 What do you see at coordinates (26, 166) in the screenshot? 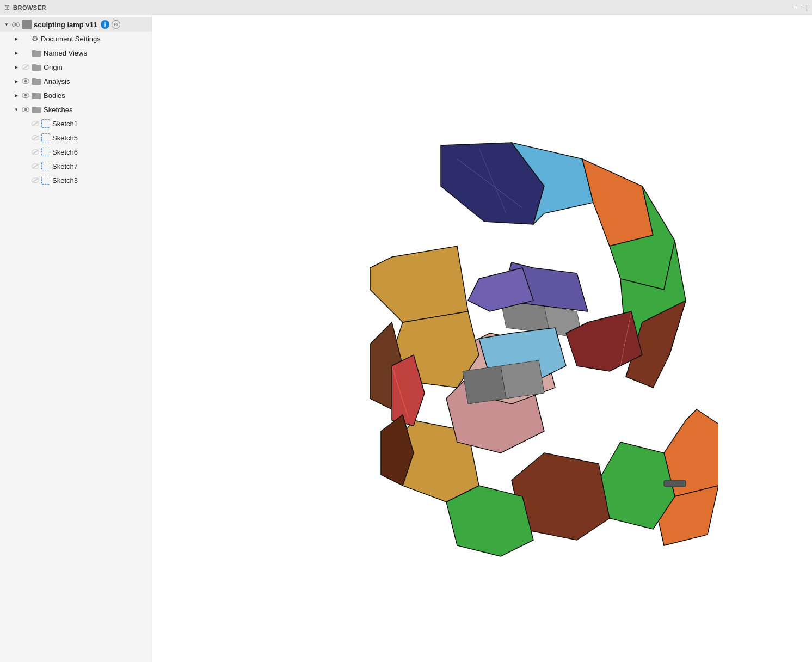
I see `expand-btn-sketch7` at bounding box center [26, 166].